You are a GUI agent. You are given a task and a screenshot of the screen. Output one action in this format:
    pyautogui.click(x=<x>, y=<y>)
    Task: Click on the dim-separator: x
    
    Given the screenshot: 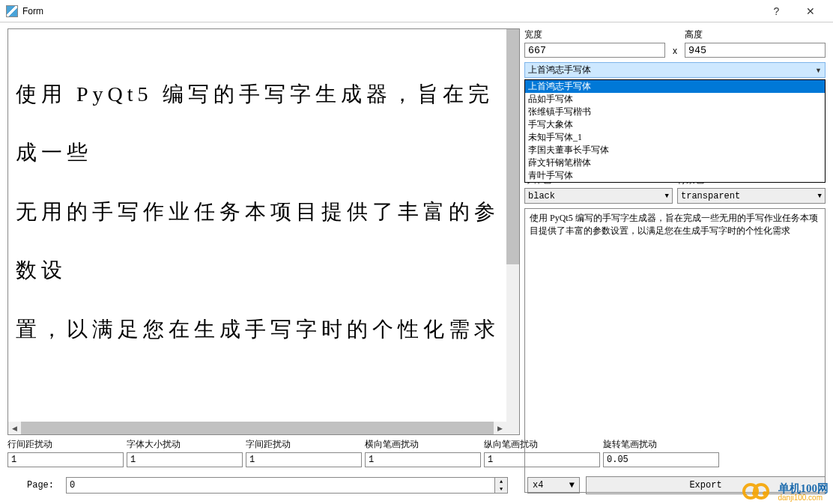 What is the action you would take?
    pyautogui.click(x=675, y=52)
    